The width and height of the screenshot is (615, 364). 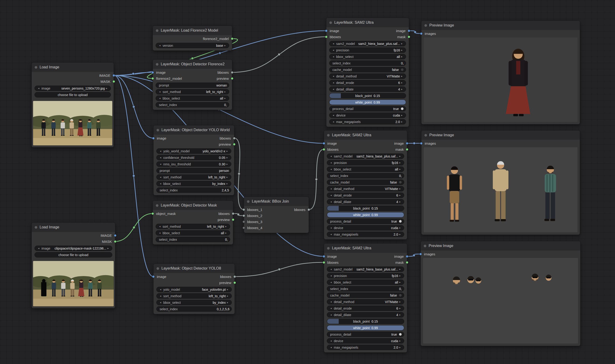 I want to click on widget-white-point-slider: white_point0.99, so click(x=365, y=328).